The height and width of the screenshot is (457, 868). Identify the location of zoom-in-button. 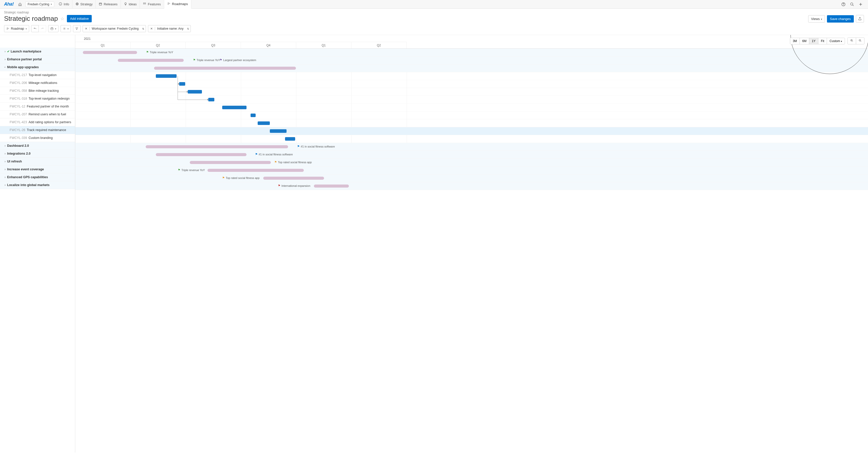
(852, 41).